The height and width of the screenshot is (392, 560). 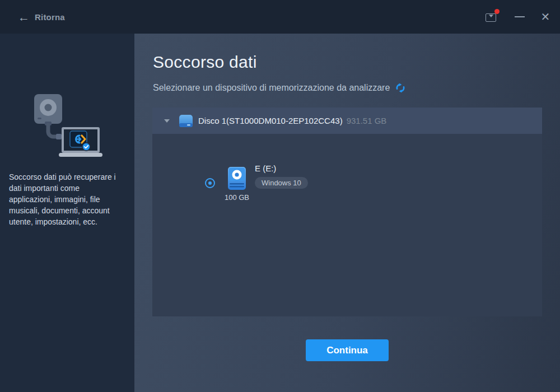 What do you see at coordinates (279, 88) in the screenshot?
I see `subtitle-row: Selezionare un dispositivo di memorizzaz…` at bounding box center [279, 88].